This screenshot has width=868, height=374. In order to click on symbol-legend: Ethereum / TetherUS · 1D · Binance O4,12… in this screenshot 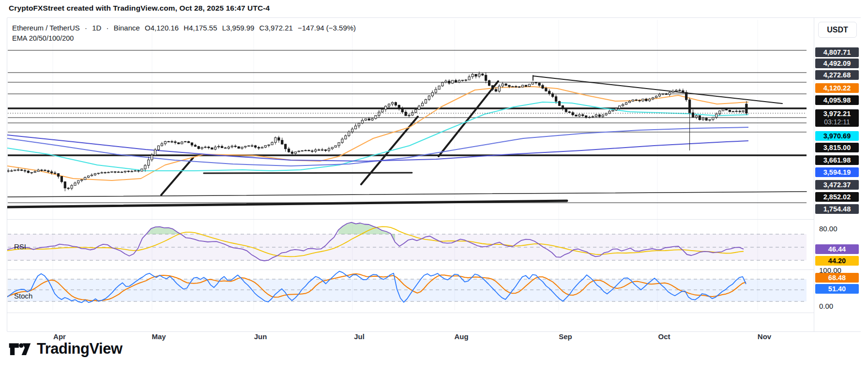, I will do `click(185, 28)`.